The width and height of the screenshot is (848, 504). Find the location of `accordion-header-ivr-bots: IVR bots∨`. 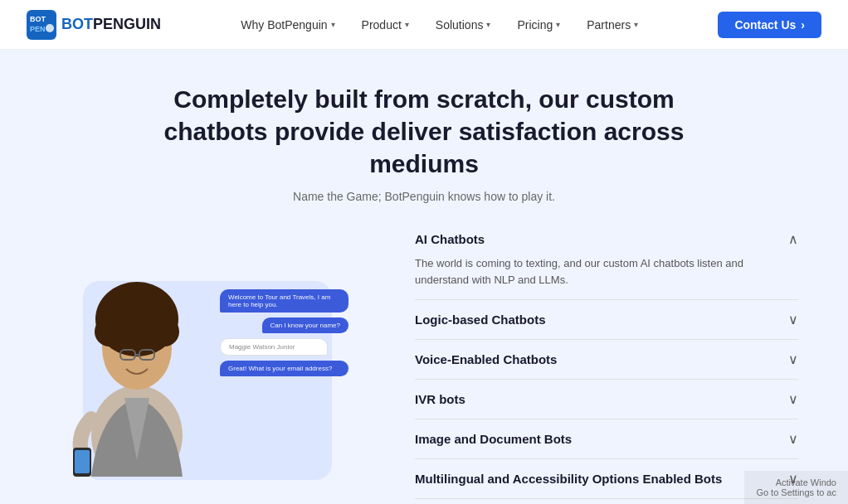

accordion-header-ivr-bots: IVR bots∨ is located at coordinates (607, 400).